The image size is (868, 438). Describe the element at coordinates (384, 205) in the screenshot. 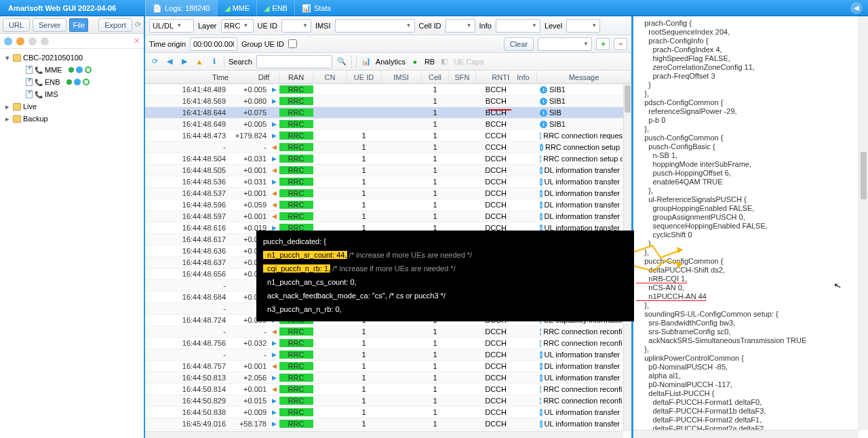

I see `table-row: 16:44:48.596+0.059◀RRC11DCCHi DL informa…` at that location.